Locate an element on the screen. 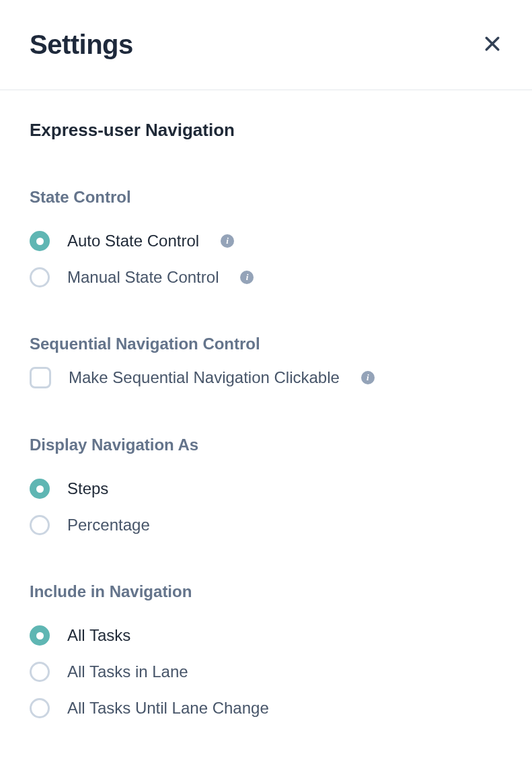 The height and width of the screenshot is (758, 532). state-control-group: State Control Auto State Control i Manua… is located at coordinates (266, 238).